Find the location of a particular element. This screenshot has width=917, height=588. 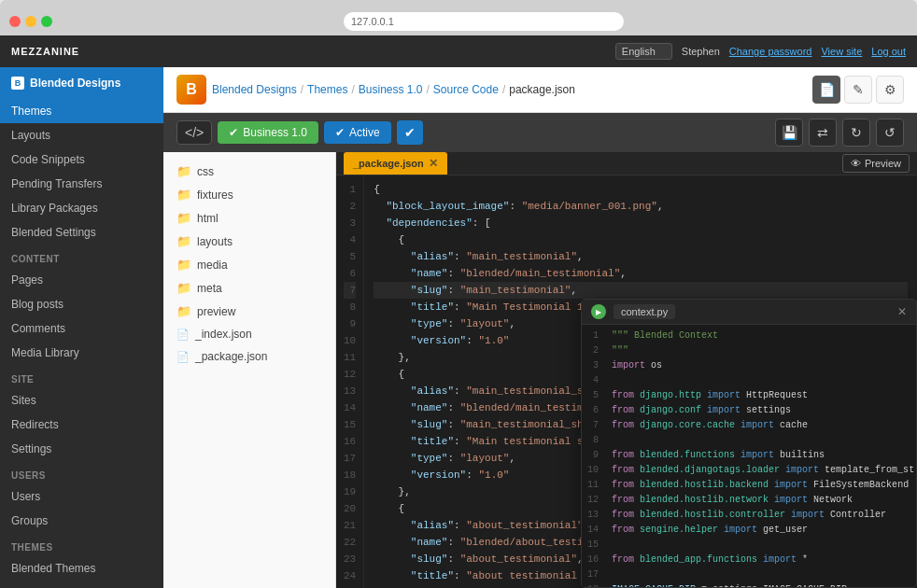

traffic-lights is located at coordinates (31, 21).